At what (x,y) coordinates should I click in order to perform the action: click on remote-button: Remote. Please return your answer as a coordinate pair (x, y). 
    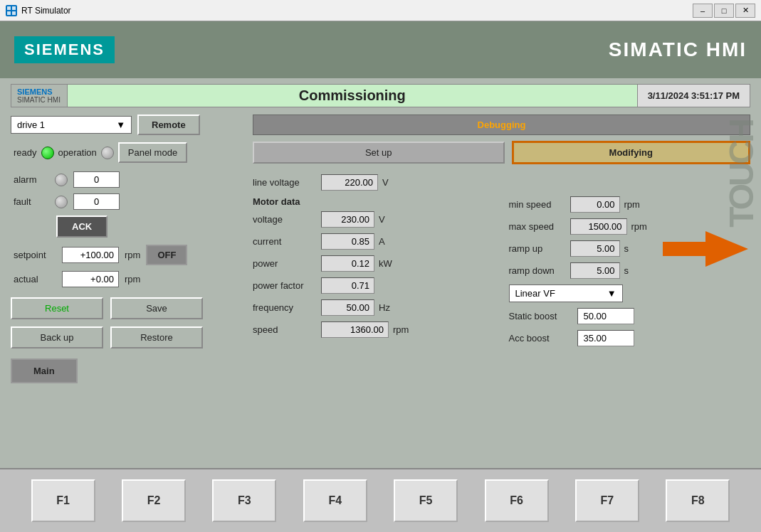
    Looking at the image, I should click on (169, 125).